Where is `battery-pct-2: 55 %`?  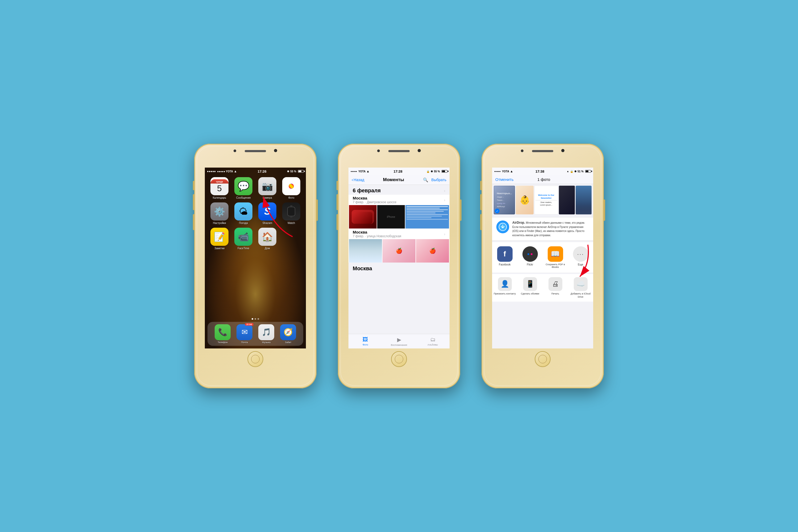 battery-pct-2: 55 % is located at coordinates (437, 172).